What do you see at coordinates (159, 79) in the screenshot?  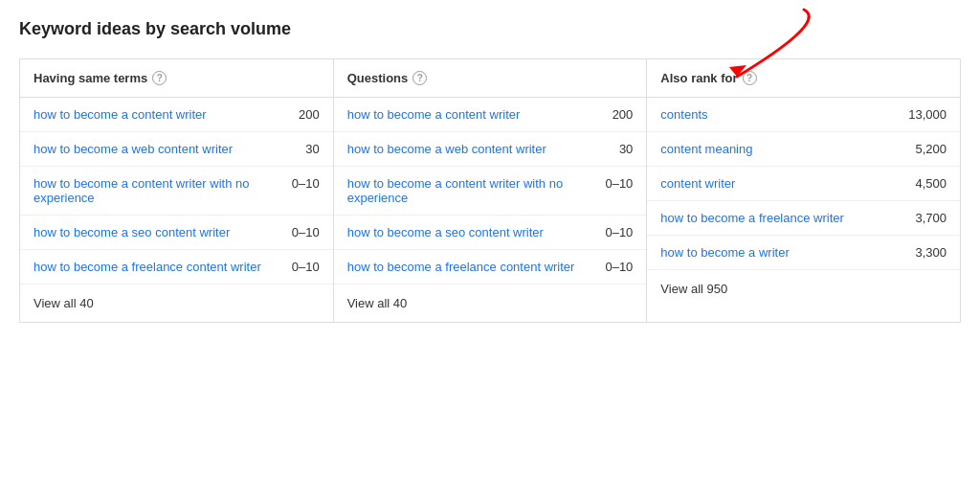 I see `help-icon-same-terms: ?` at bounding box center [159, 79].